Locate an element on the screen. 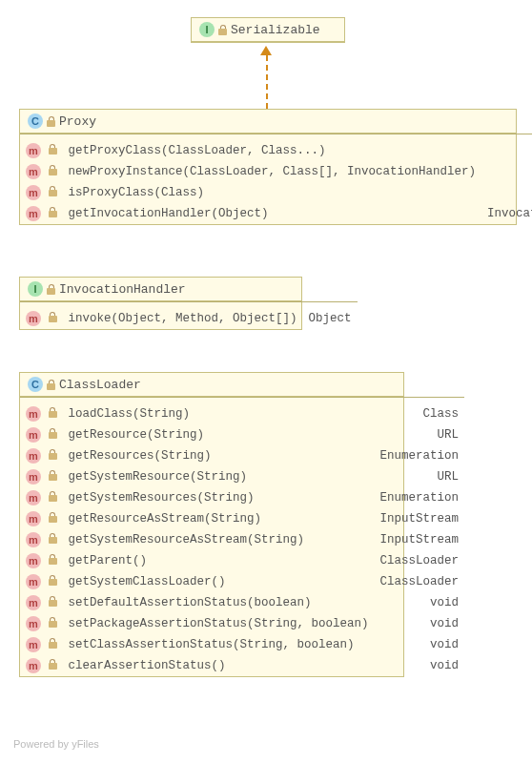 The height and width of the screenshot is (763, 532). member-return: InvocationHandler is located at coordinates (507, 214).